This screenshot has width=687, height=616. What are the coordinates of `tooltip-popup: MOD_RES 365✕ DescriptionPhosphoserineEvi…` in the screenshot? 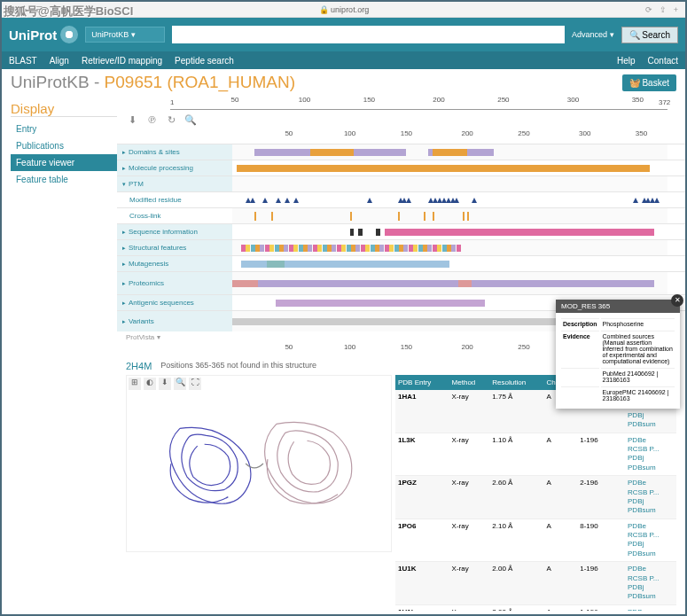 It's located at (618, 355).